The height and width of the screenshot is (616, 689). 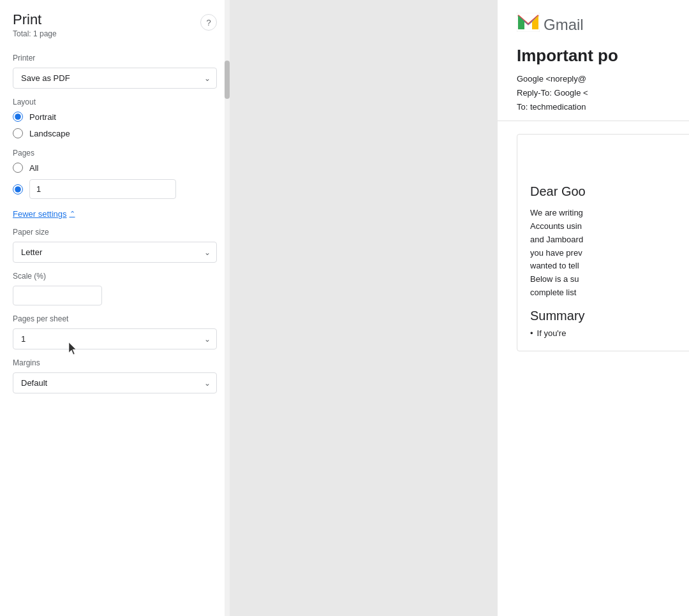 I want to click on pages-custom-radio, so click(x=18, y=189).